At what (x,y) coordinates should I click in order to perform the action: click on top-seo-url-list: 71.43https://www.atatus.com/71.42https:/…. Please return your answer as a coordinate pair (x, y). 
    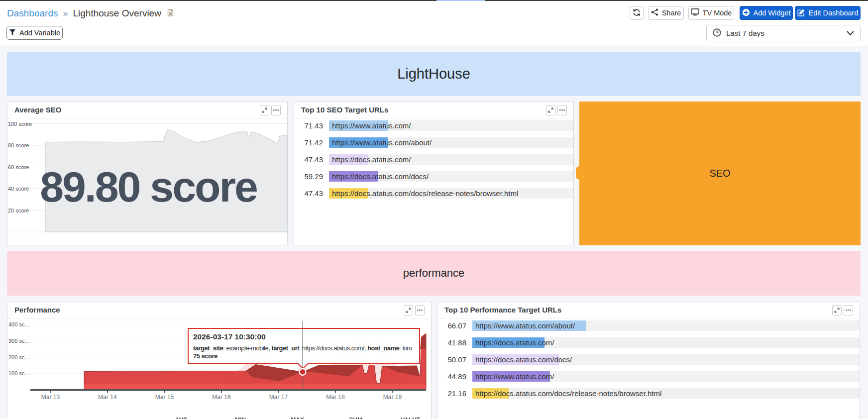
    Looking at the image, I should click on (434, 173).